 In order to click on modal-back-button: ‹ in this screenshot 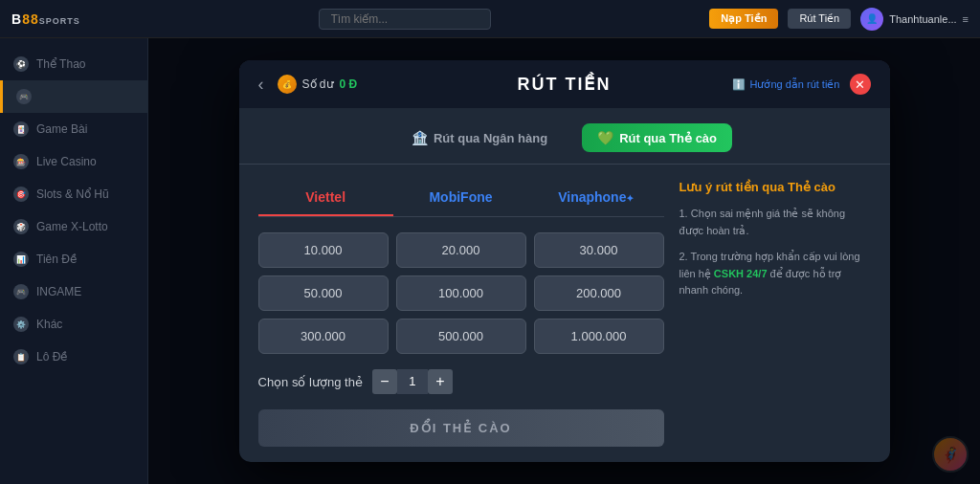, I will do `click(261, 84)`.